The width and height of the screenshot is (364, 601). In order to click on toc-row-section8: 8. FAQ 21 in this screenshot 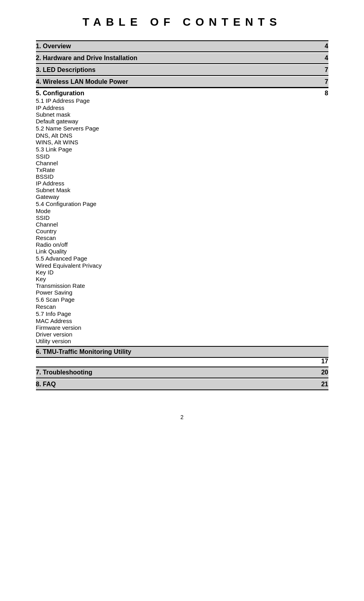, I will do `click(182, 385)`.